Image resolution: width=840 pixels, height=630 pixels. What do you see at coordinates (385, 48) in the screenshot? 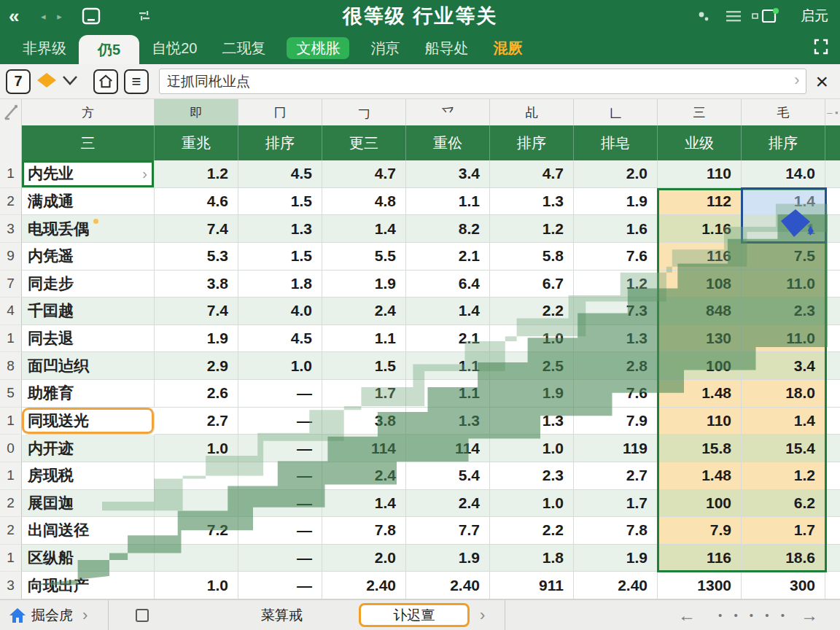
I see `ribbon-tab: 消亰` at bounding box center [385, 48].